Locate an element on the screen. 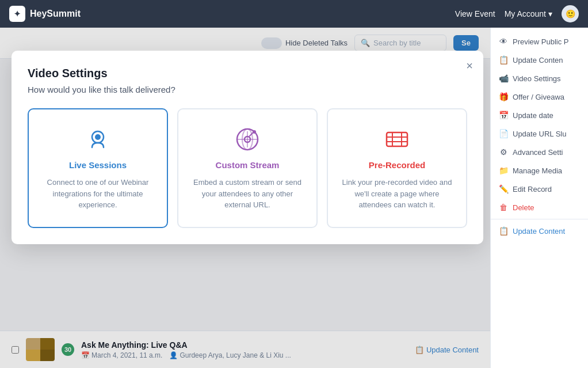 Image resolution: width=588 pixels, height=368 pixels. chevron-down-icon: ▾ is located at coordinates (550, 14).